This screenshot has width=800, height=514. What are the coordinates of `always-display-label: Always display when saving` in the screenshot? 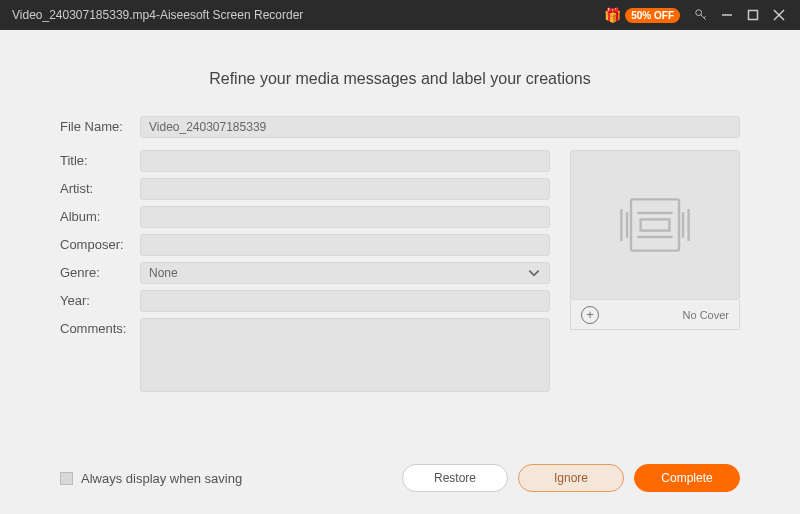 It's located at (162, 478).